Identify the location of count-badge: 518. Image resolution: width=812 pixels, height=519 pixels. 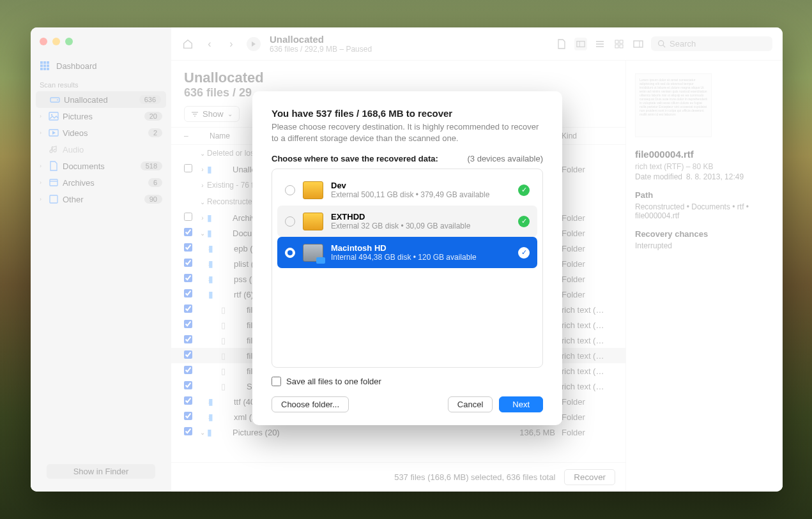
(151, 166).